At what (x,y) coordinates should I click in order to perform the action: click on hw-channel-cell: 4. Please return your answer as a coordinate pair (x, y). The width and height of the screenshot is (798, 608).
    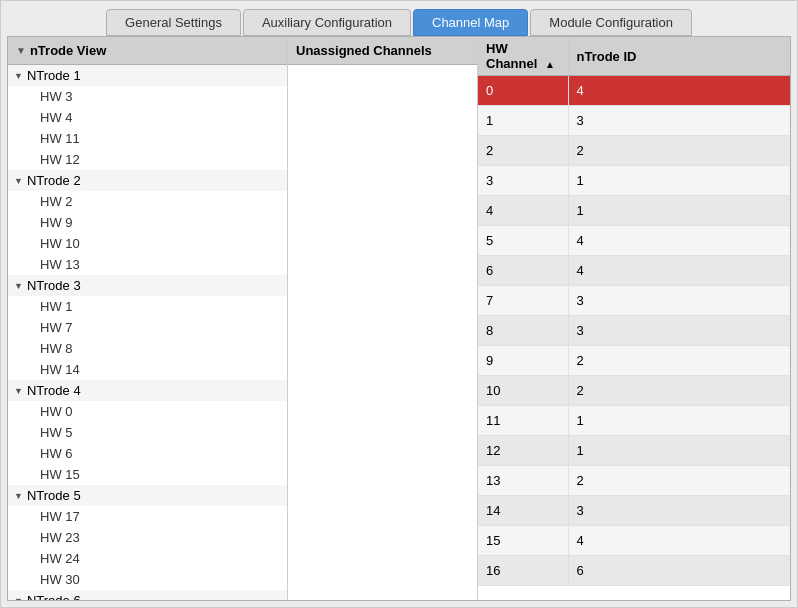
    Looking at the image, I should click on (523, 211).